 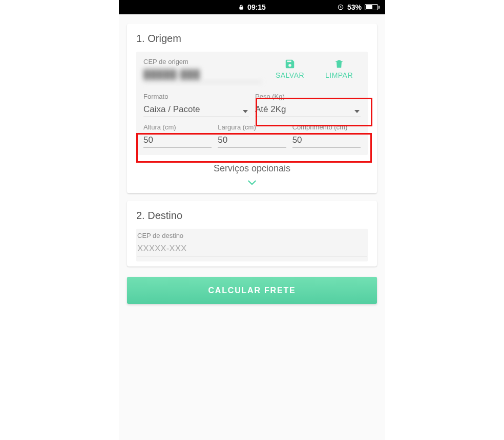 I want to click on salvar-label: SALVAR, so click(x=290, y=75).